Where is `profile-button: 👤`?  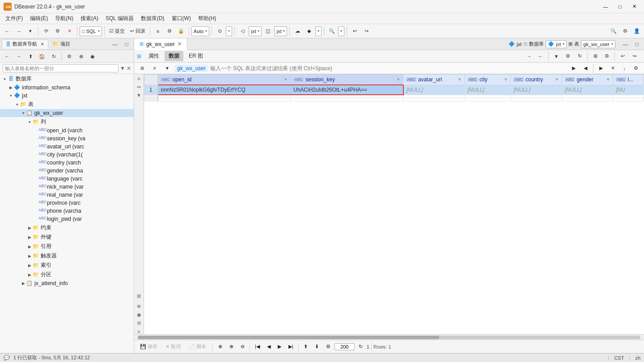 profile-button: 👤 is located at coordinates (637, 31).